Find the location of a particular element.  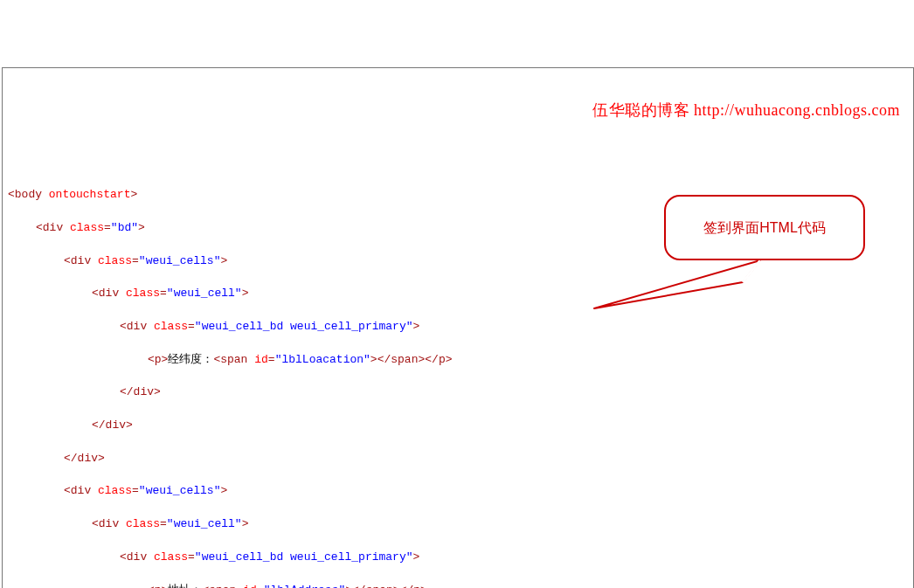

watermark-text: 伍华聪的博客 http://wuhuacong.cnblogs.com is located at coordinates (746, 110).